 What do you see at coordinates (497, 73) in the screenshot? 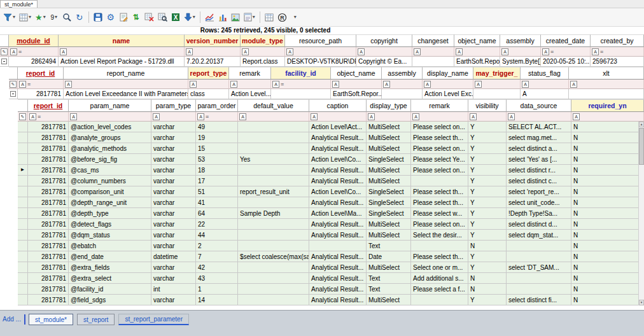
I see `column-header-may_trigger_: may_trigger_` at bounding box center [497, 73].